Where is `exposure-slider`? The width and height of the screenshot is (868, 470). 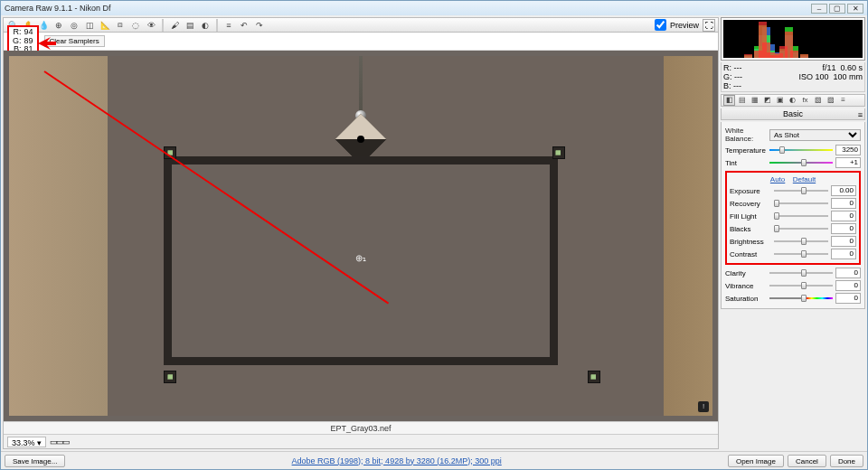
exposure-slider is located at coordinates (801, 191).